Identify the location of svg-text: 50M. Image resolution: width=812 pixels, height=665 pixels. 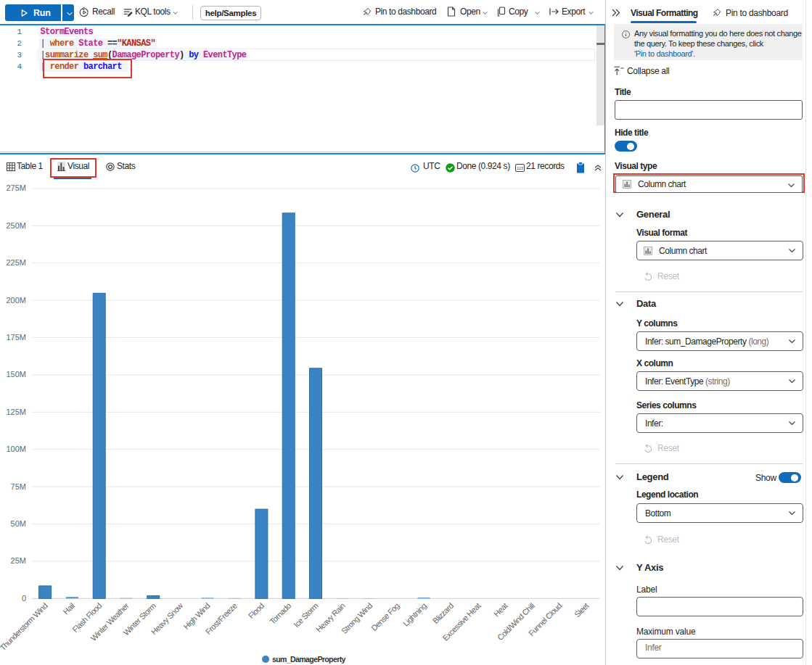
(19, 524).